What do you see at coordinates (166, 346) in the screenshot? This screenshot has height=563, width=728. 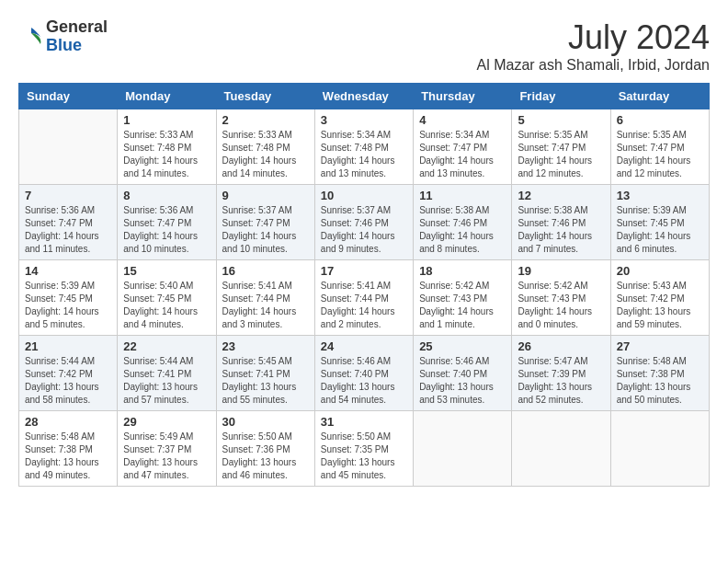 I see `day-number: 22` at bounding box center [166, 346].